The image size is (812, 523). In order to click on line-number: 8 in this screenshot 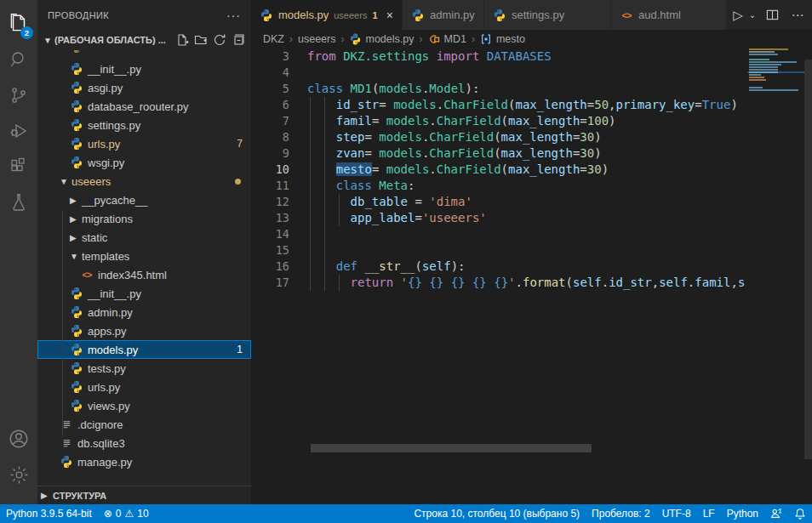, I will do `click(271, 138)`.